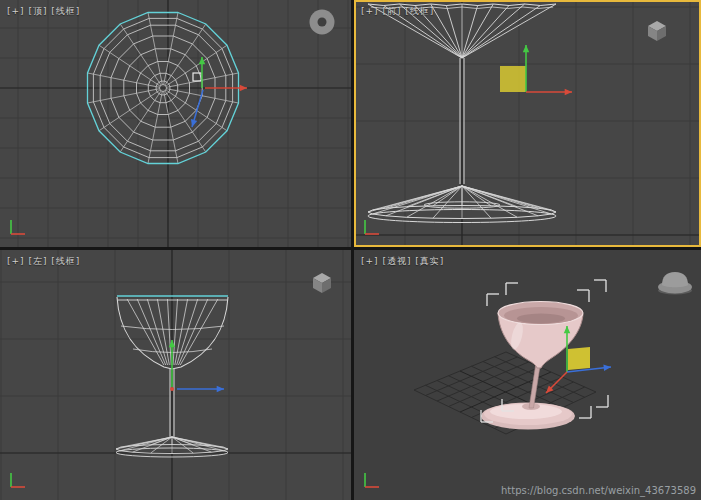 The width and height of the screenshot is (701, 500). What do you see at coordinates (402, 262) in the screenshot?
I see `viewport-perspective-label: [+] [透视] [真实]` at bounding box center [402, 262].